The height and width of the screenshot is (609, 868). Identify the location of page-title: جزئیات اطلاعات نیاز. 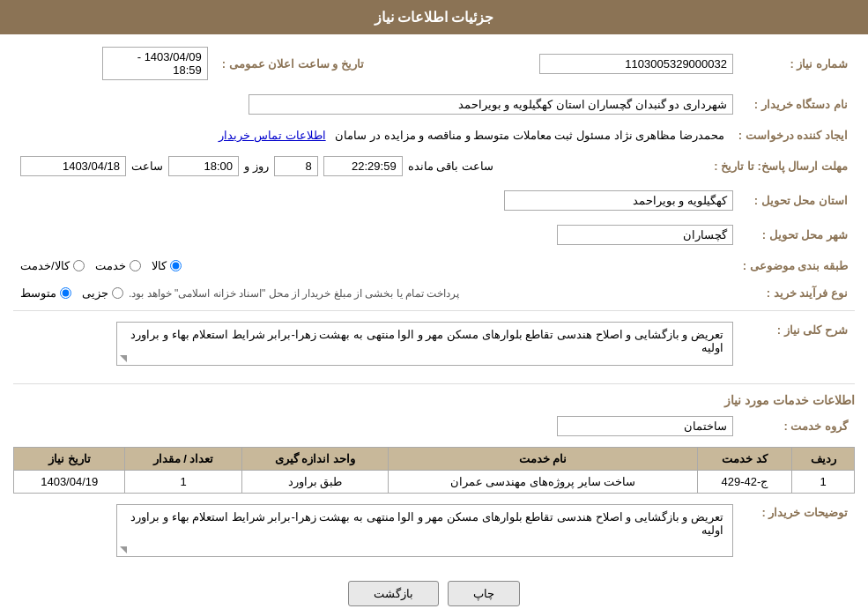
(434, 18).